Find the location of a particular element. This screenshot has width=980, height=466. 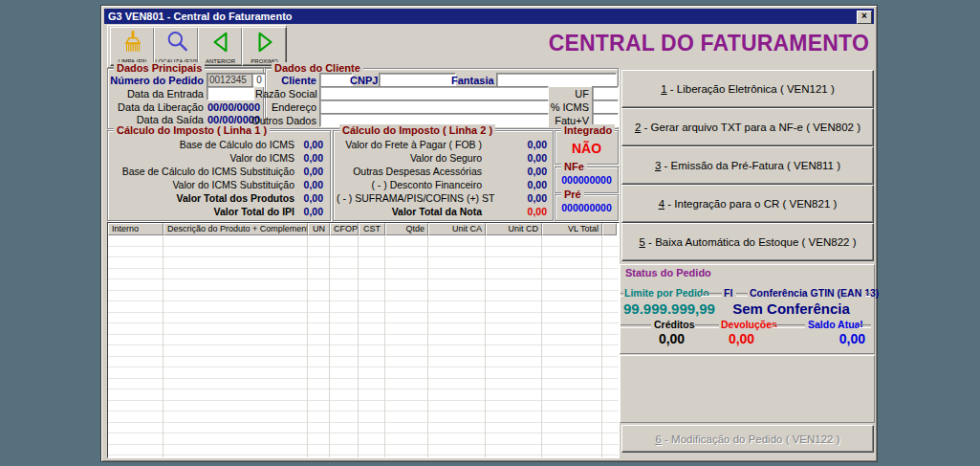

group-title: Pré is located at coordinates (573, 194).